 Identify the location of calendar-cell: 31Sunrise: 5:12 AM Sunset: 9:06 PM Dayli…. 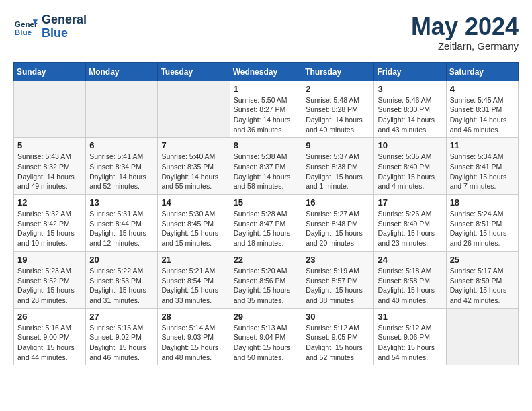
(410, 337).